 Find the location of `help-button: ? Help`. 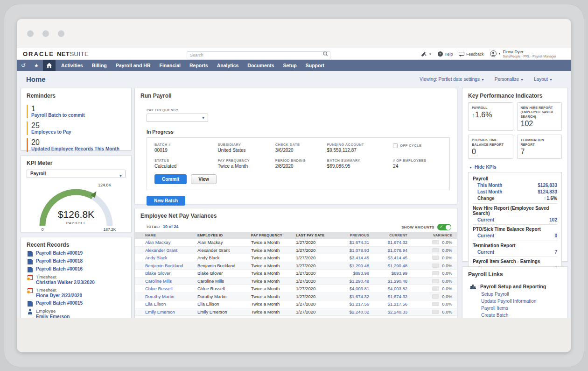

help-button: ? Help is located at coordinates (445, 54).